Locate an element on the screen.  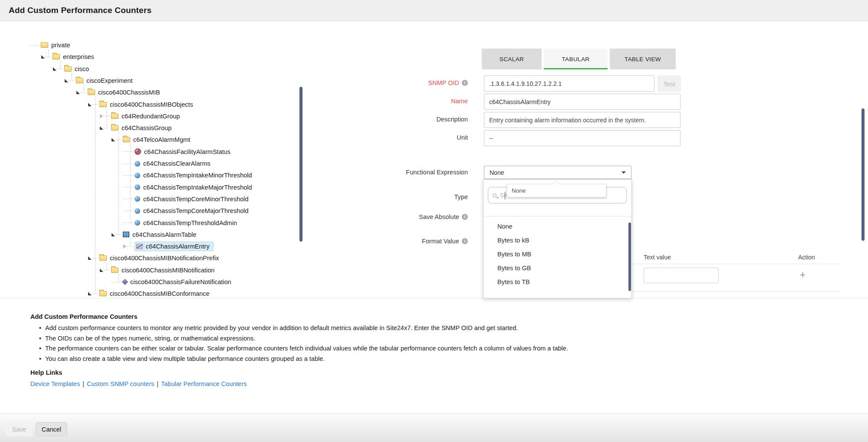
tree-item: c64ChassisTempIntakeMinorThreshold is located at coordinates (187, 175).